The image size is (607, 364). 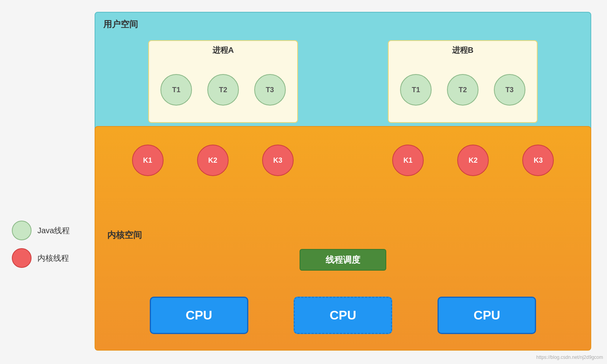 I want to click on kernel-thread-k2-a: K2, so click(x=213, y=160).